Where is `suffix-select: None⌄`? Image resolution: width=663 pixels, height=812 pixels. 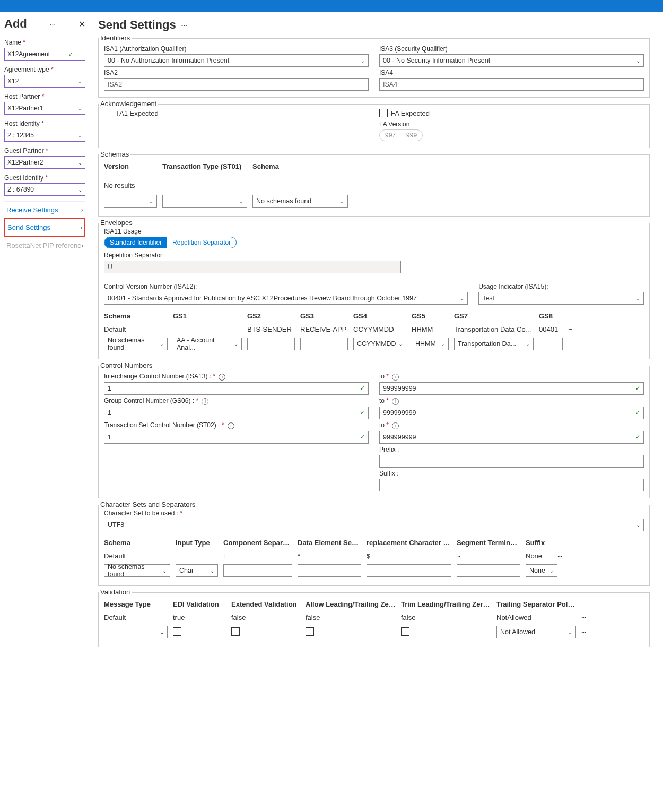
suffix-select: None⌄ is located at coordinates (542, 571).